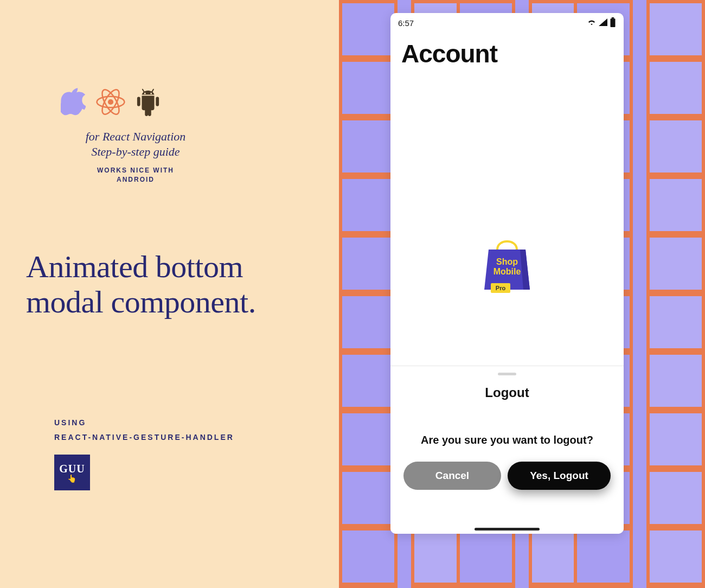 The image size is (705, 588). Describe the element at coordinates (111, 102) in the screenshot. I see `react-icon` at that location.